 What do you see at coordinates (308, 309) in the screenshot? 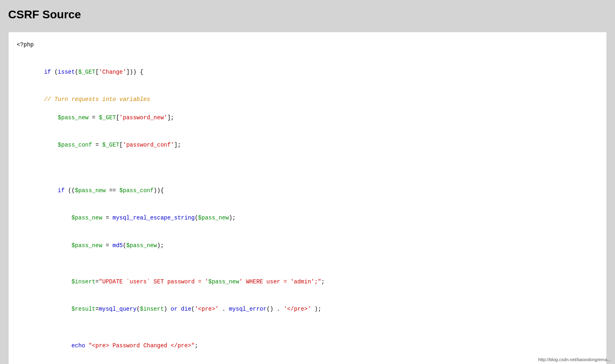
I see `result-line: $result=mysql_query($insert) or die('<pr…` at bounding box center [308, 309].